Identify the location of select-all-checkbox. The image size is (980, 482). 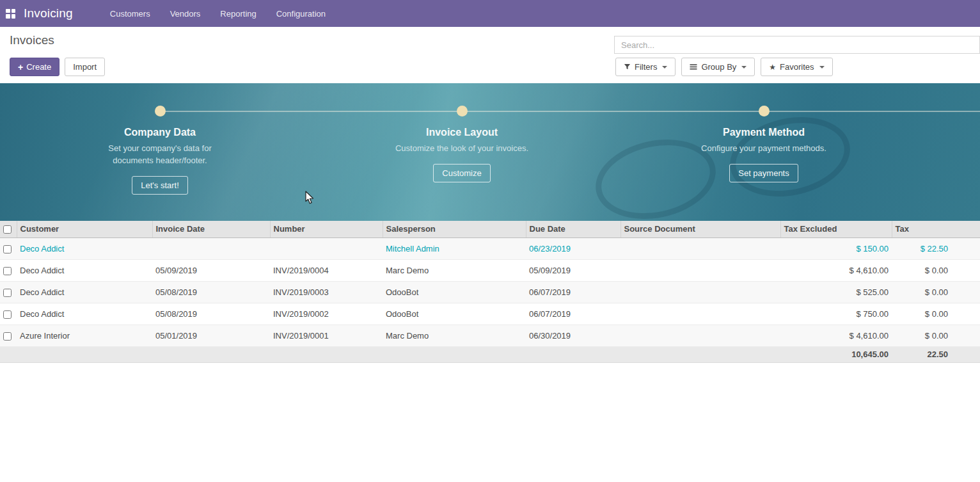
(8, 229).